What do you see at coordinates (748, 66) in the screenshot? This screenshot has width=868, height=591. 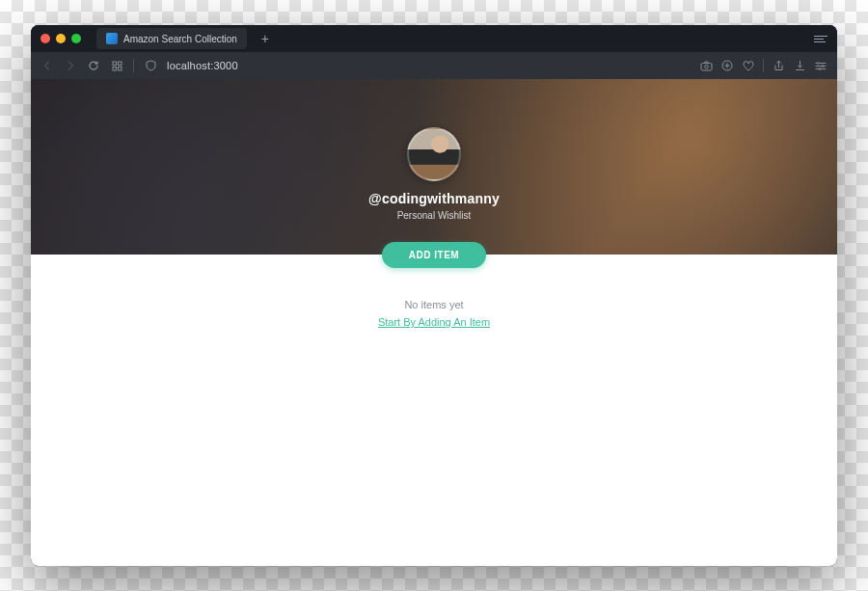 I see `heart-icon` at bounding box center [748, 66].